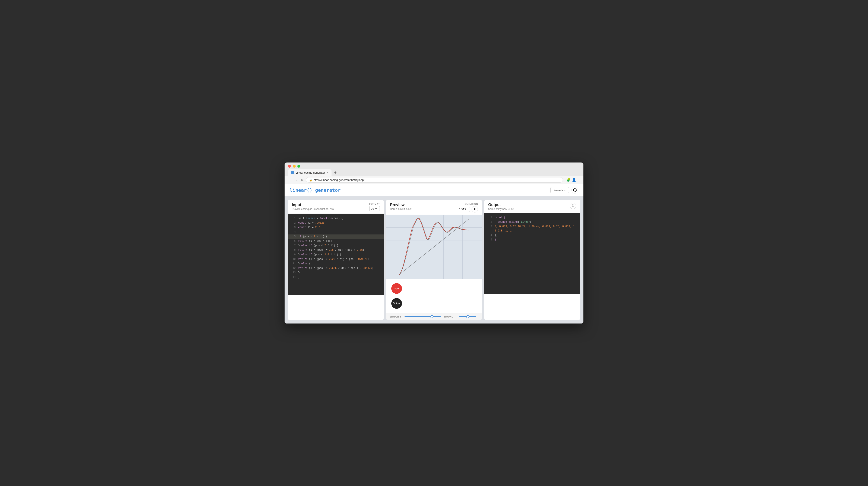 This screenshot has width=868, height=486. I want to click on input-ball: Input, so click(397, 288).